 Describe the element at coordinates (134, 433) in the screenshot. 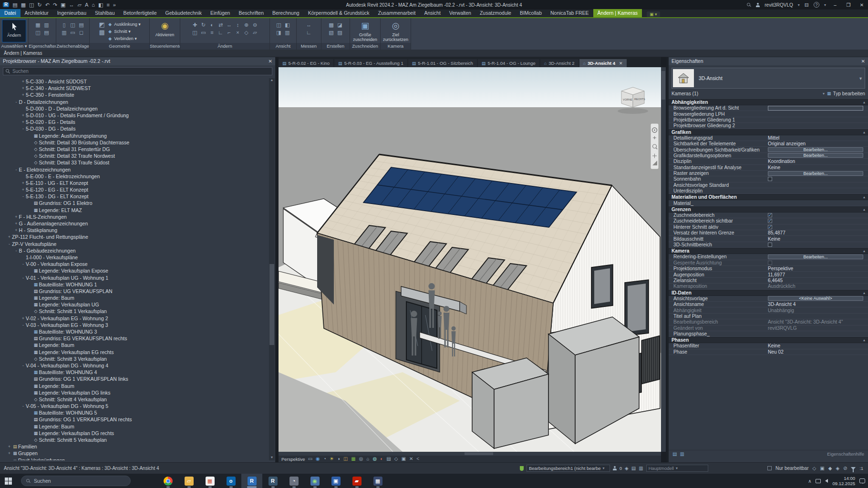

I see `tree-item: ▦Legende: Verkaufsplan DG rechts` at that location.